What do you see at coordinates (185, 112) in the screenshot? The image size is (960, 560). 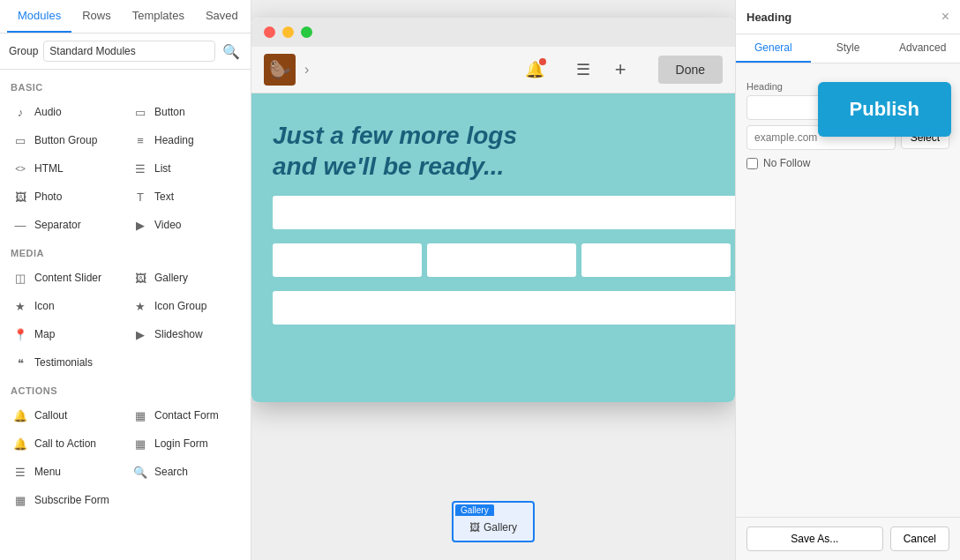 I see `module-button: ▭ Button` at bounding box center [185, 112].